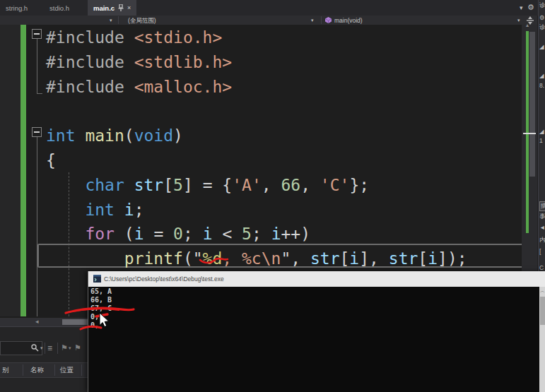 The image size is (545, 392). I want to click on scope-dropdown-chevron-icon: ▾, so click(312, 20).